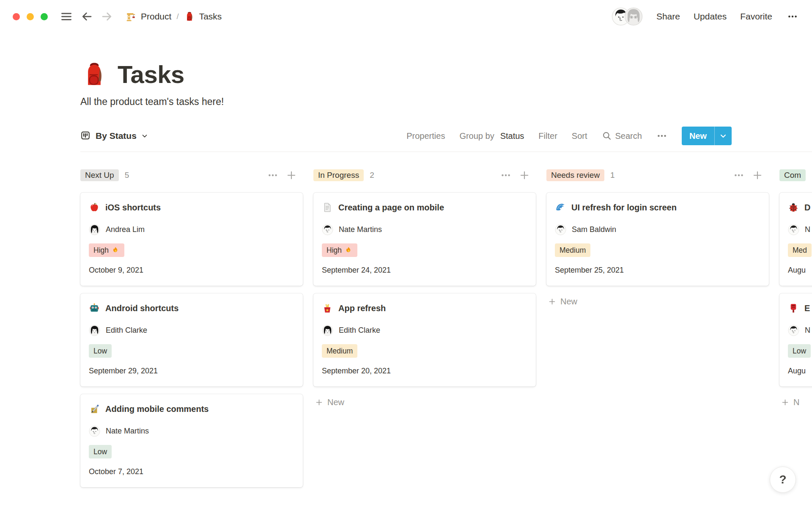 The height and width of the screenshot is (508, 812). I want to click on traffic-light-minimize, so click(30, 17).